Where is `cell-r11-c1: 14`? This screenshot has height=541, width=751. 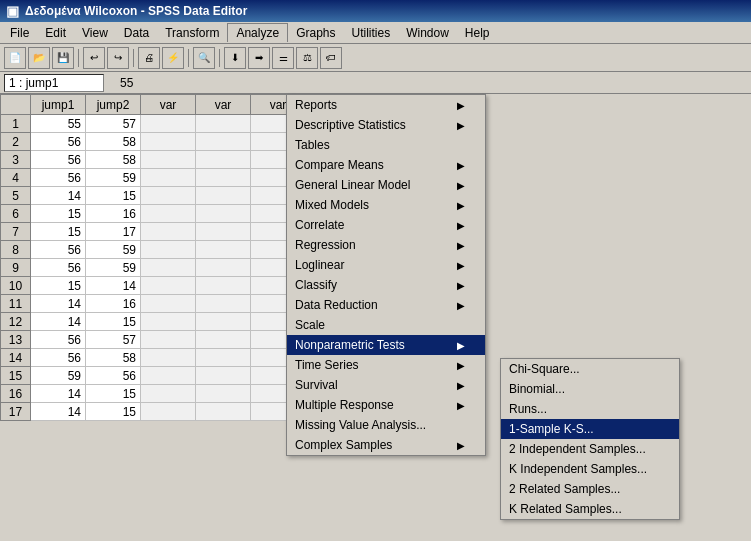 cell-r11-c1: 14 is located at coordinates (58, 322).